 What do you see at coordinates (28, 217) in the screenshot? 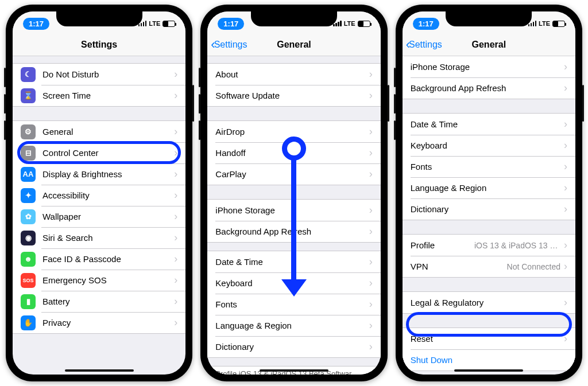
I see `wallpaper-icon: ✿` at bounding box center [28, 217].